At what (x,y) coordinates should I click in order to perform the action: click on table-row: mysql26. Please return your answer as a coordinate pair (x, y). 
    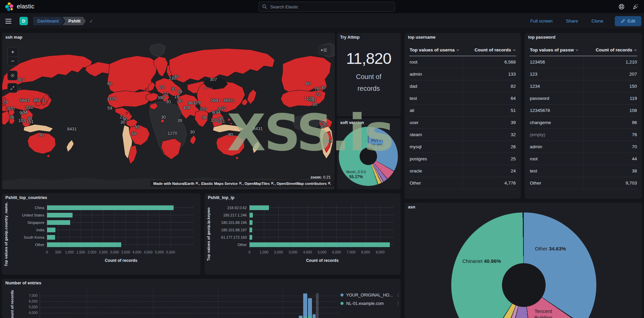
    Looking at the image, I should click on (463, 147).